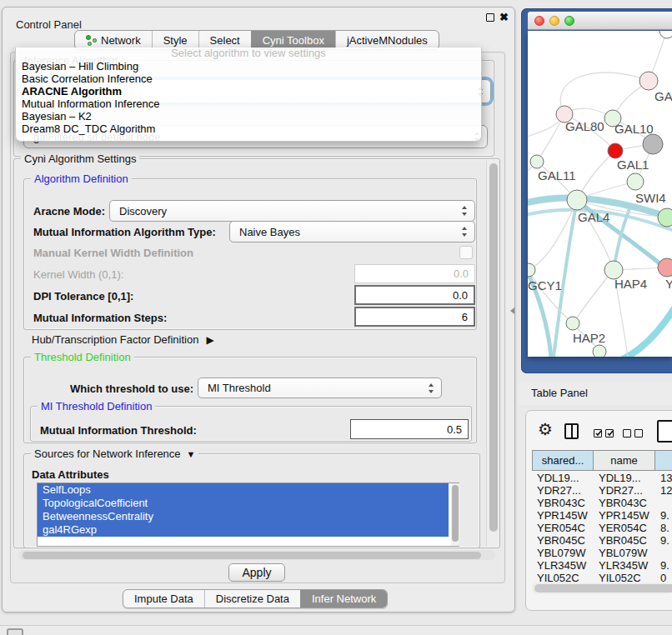 The height and width of the screenshot is (635, 672). What do you see at coordinates (494, 348) in the screenshot?
I see `settings-scrollbar-thumb` at bounding box center [494, 348].